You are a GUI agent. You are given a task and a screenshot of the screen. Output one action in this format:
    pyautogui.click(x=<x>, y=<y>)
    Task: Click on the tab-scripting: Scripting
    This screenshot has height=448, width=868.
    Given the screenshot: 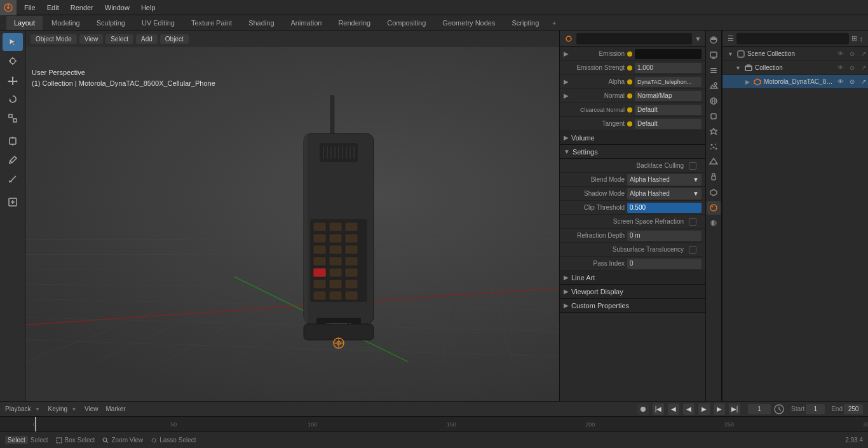 What is the action you would take?
    pyautogui.click(x=525, y=23)
    